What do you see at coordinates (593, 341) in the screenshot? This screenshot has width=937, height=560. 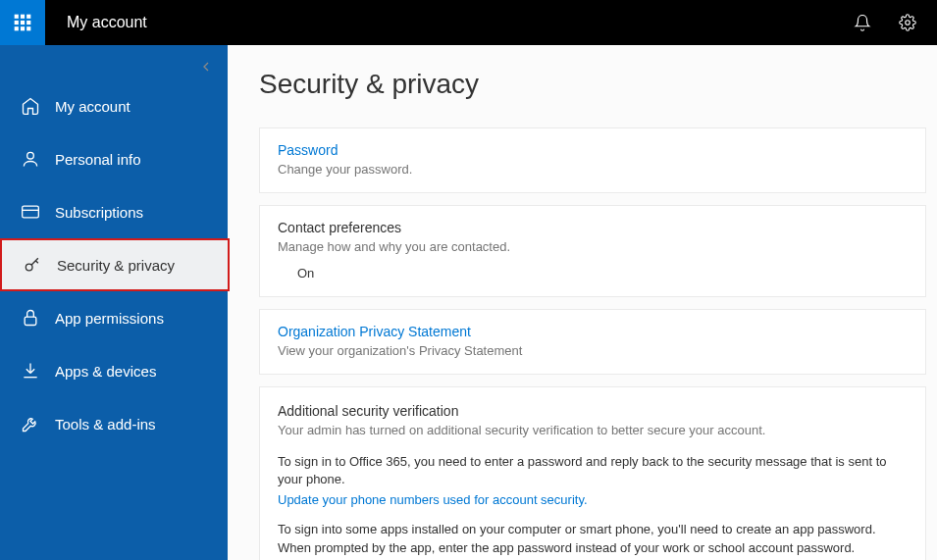 I see `org-privacy-card: Organization Privacy Statement View your…` at bounding box center [593, 341].